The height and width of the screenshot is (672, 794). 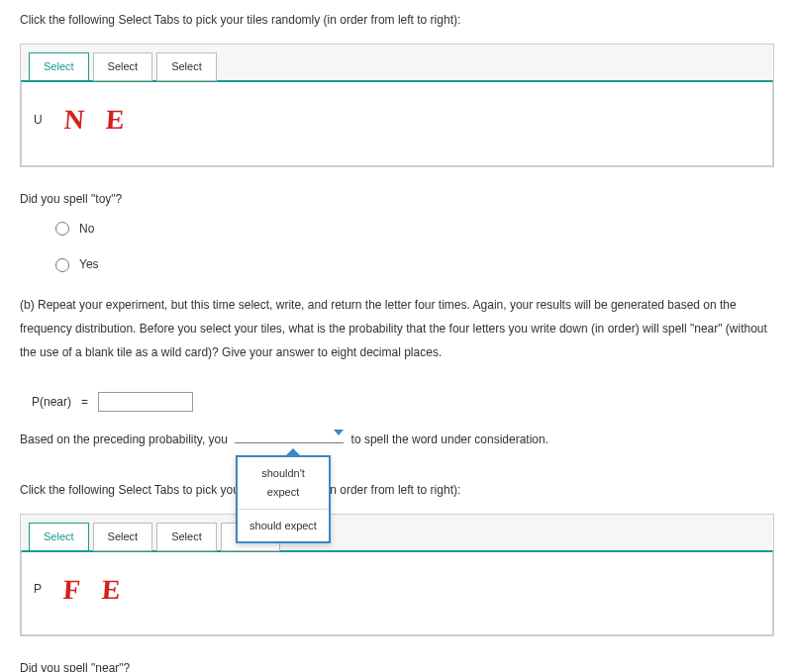 I want to click on expectation-sentence: Based on the preceding probability, you …, so click(x=397, y=439).